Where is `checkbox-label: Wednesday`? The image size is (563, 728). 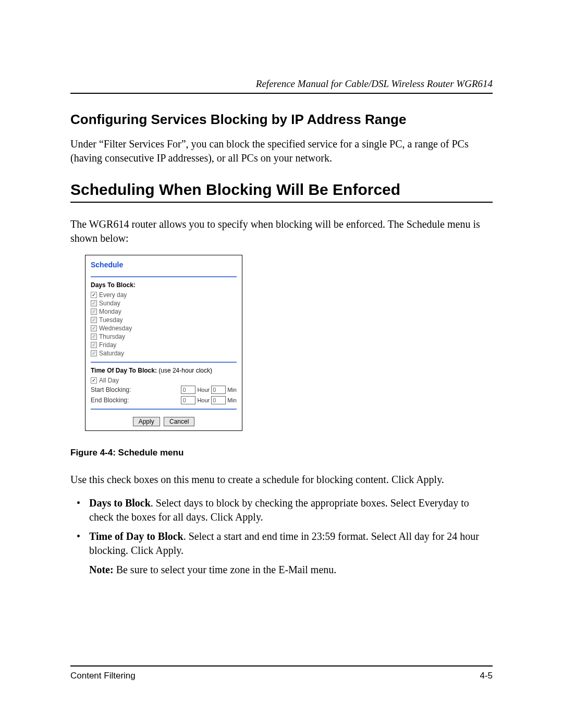
checkbox-label: Wednesday is located at coordinates (116, 328).